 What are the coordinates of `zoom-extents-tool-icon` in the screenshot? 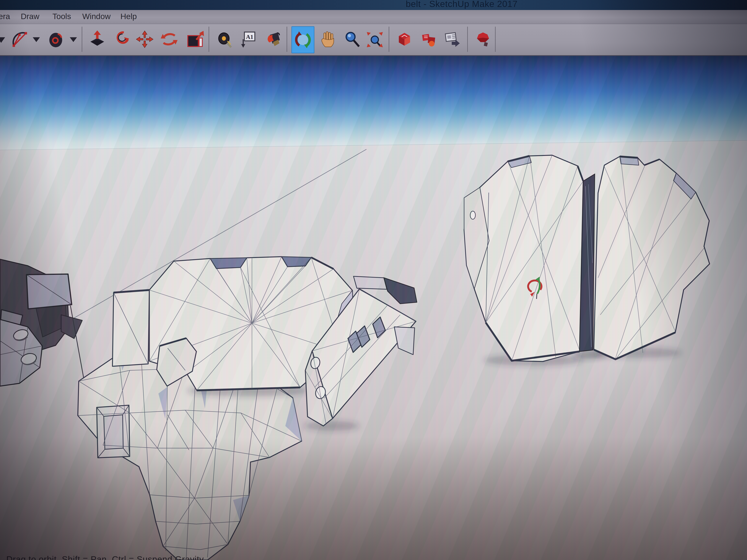 It's located at (375, 39).